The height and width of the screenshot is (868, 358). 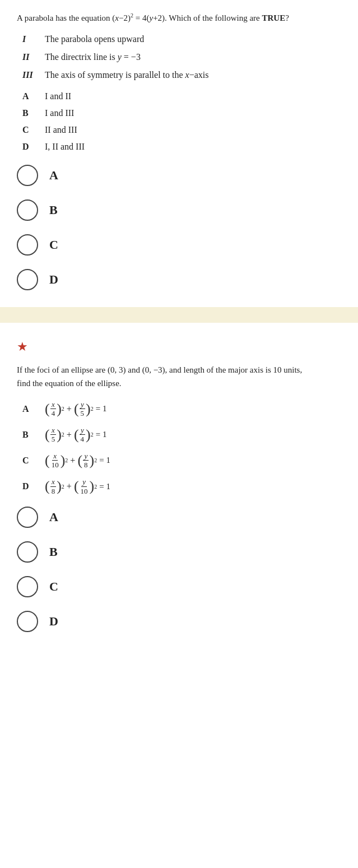 I want to click on paren-close-4: ), so click(x=89, y=435).